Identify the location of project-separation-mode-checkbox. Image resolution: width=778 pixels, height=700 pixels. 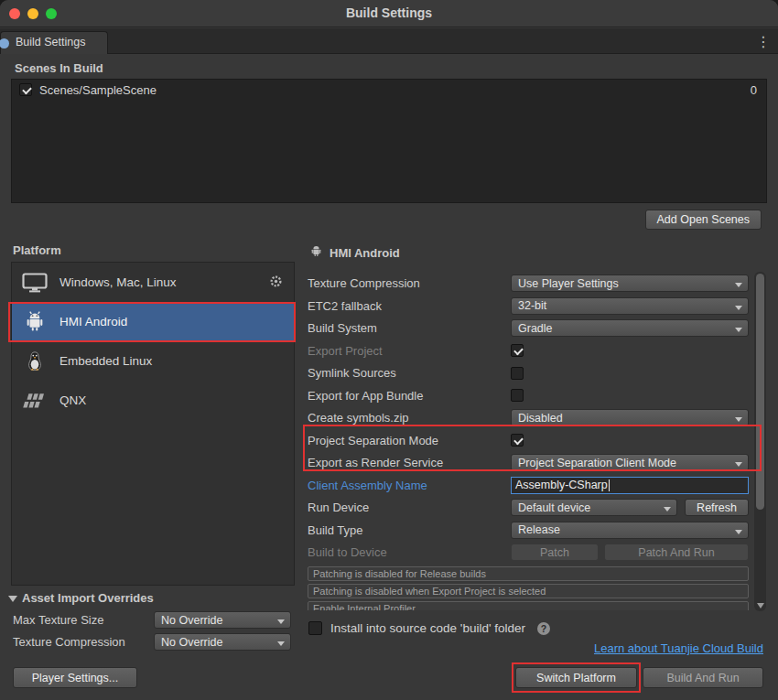
(517, 440).